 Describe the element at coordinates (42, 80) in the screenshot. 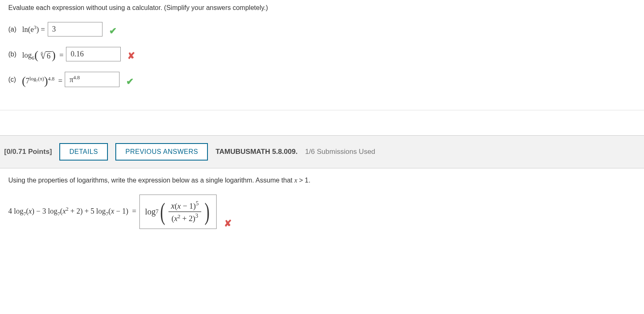

I see `expr-c: (7log7(π))4.8 =` at that location.